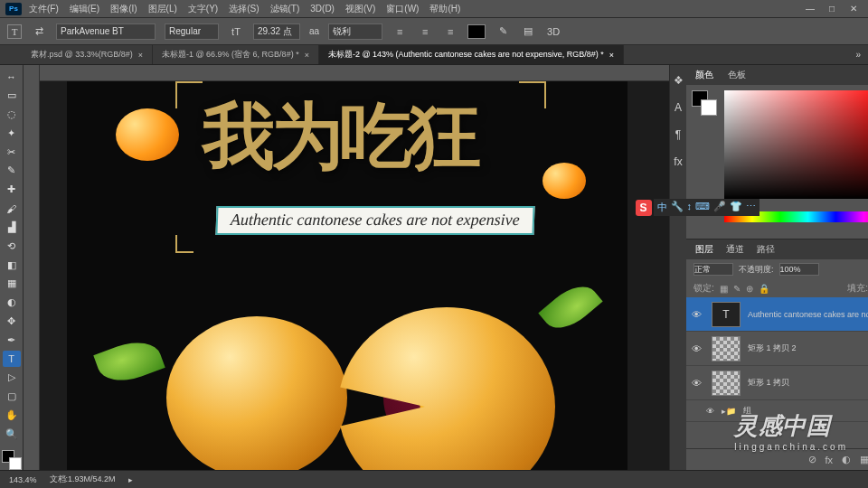 This screenshot has height=488, width=868. I want to click on orientation-toggle-icon: ⇄, so click(39, 32).